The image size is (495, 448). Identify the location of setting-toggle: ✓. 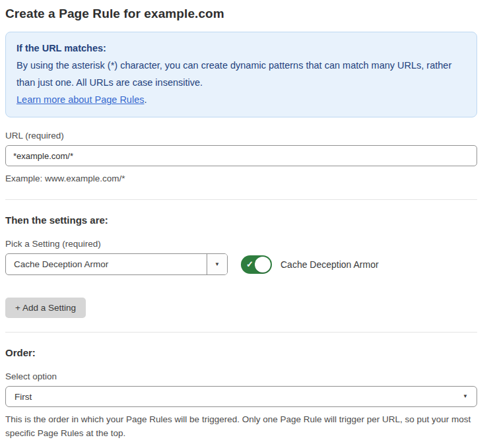
(256, 265).